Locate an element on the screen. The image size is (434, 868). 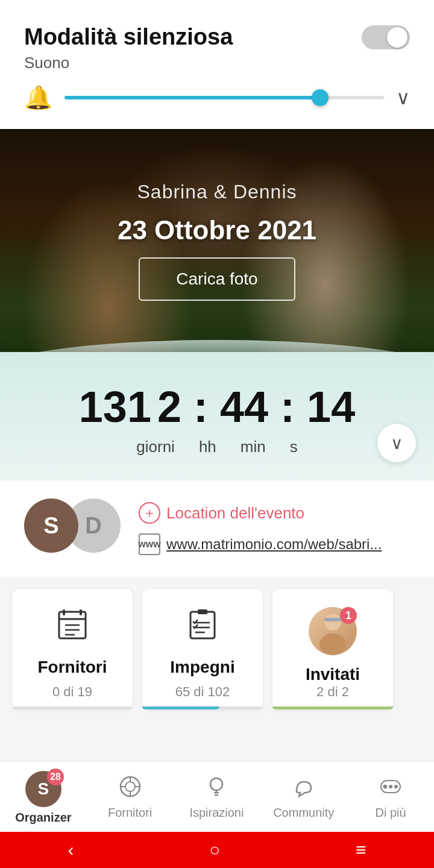
nav-item-organizer: S 28 Organizer is located at coordinates (43, 798).